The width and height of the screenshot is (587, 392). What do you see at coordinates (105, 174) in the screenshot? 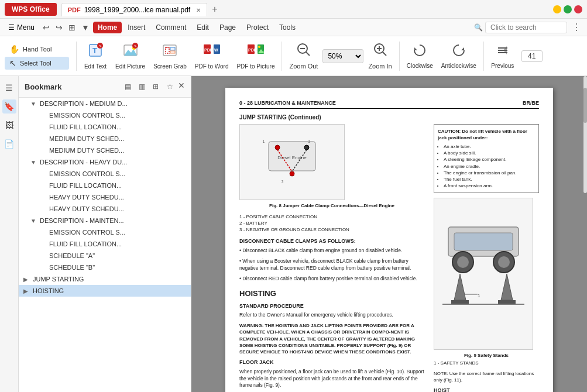
I see `tree-item-6: EMISSION CONTROL S...` at bounding box center [105, 174].